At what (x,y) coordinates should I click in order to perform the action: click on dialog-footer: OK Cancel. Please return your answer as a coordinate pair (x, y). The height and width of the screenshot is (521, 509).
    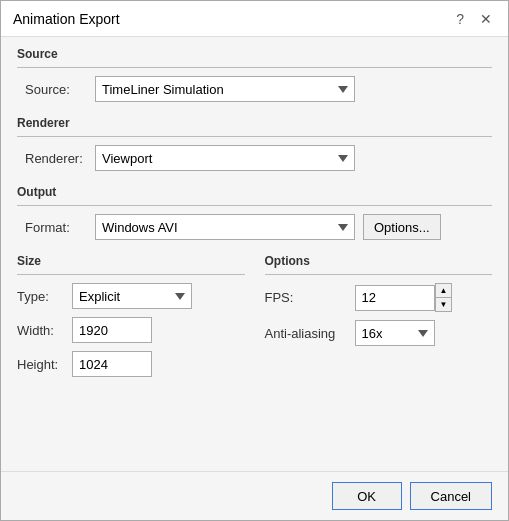
    Looking at the image, I should click on (254, 496).